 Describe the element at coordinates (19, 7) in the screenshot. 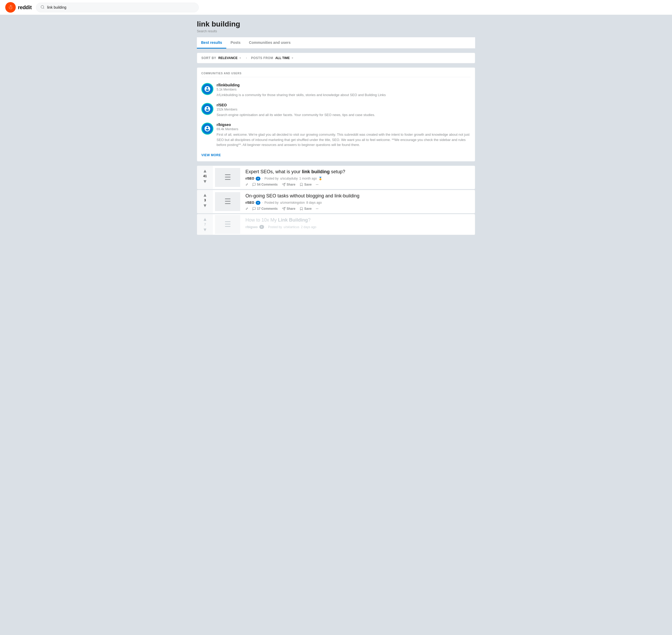

I see `logo: ☃ reddit` at that location.